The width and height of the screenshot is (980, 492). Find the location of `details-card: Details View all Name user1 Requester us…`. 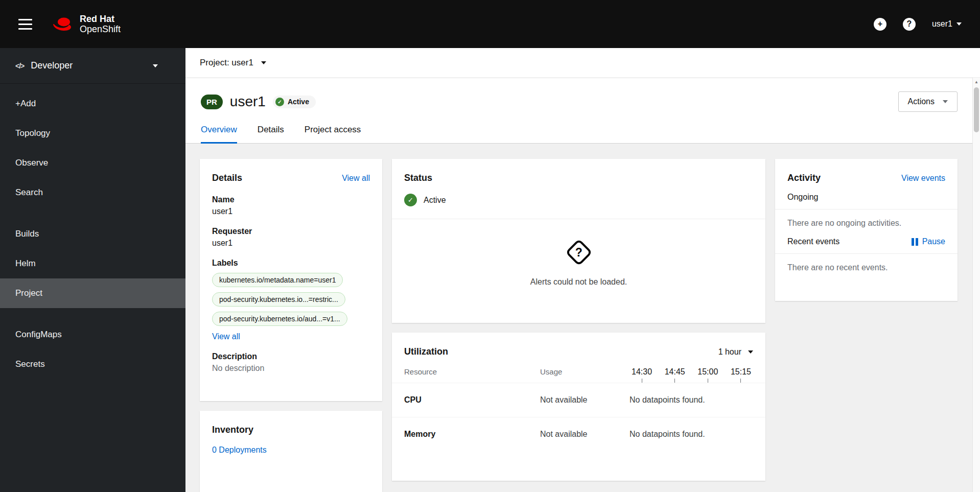

details-card: Details View all Name user1 Requester us… is located at coordinates (291, 280).